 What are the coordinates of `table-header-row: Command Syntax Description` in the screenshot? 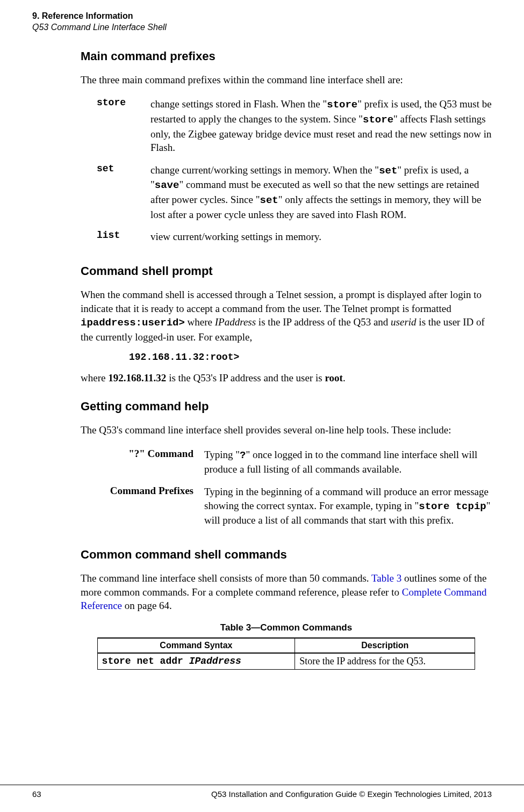 It's located at (286, 646).